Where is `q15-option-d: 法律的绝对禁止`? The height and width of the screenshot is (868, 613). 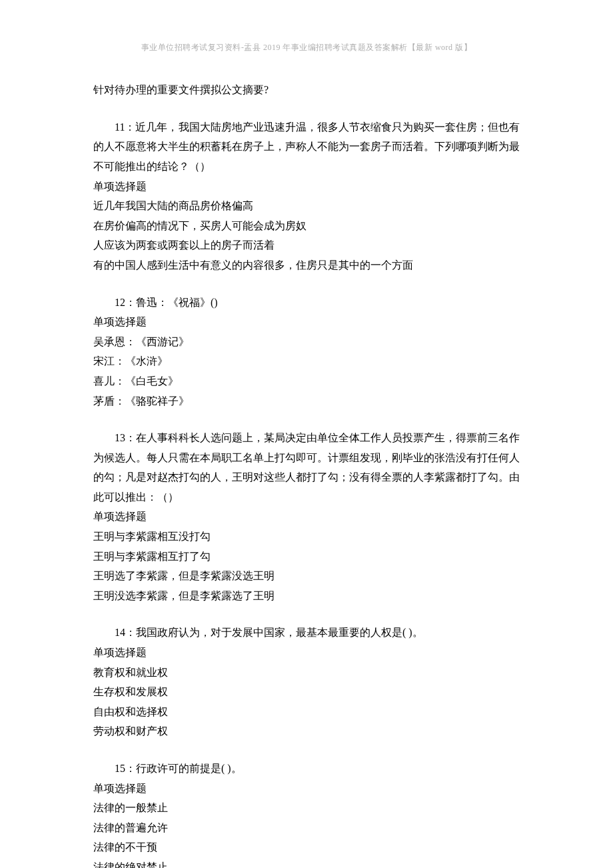 q15-option-d: 法律的绝对禁止 is located at coordinates (306, 863).